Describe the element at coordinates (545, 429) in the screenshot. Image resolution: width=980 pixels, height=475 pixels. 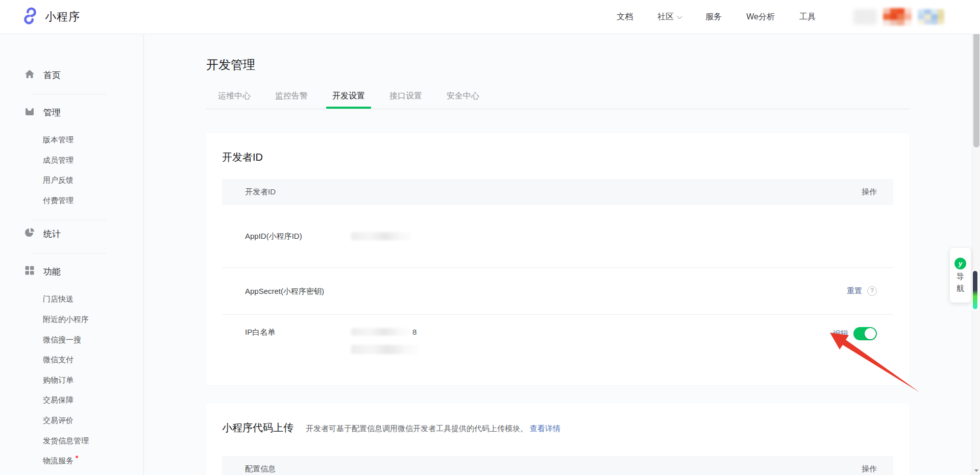
I see `view-details-link: 查看详情` at that location.